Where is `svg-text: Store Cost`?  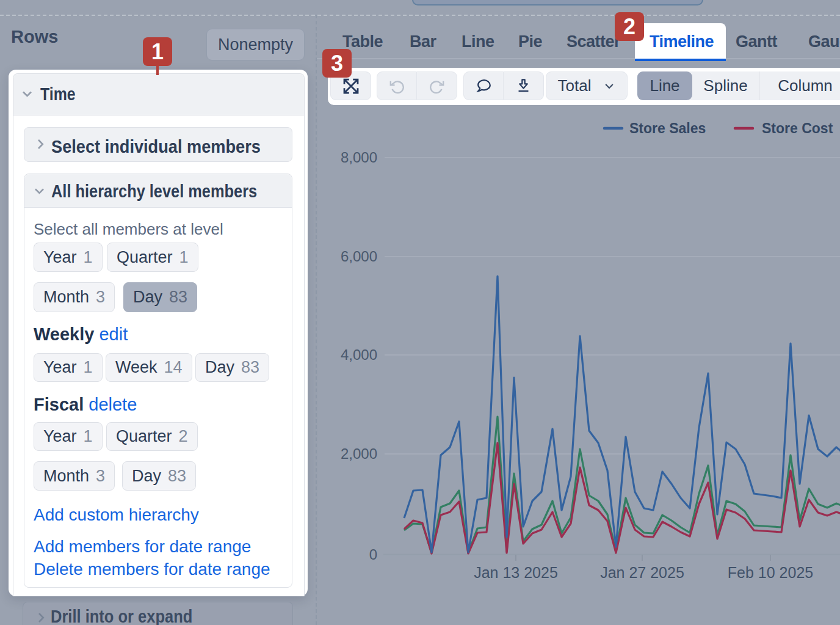
svg-text: Store Cost is located at coordinates (797, 128).